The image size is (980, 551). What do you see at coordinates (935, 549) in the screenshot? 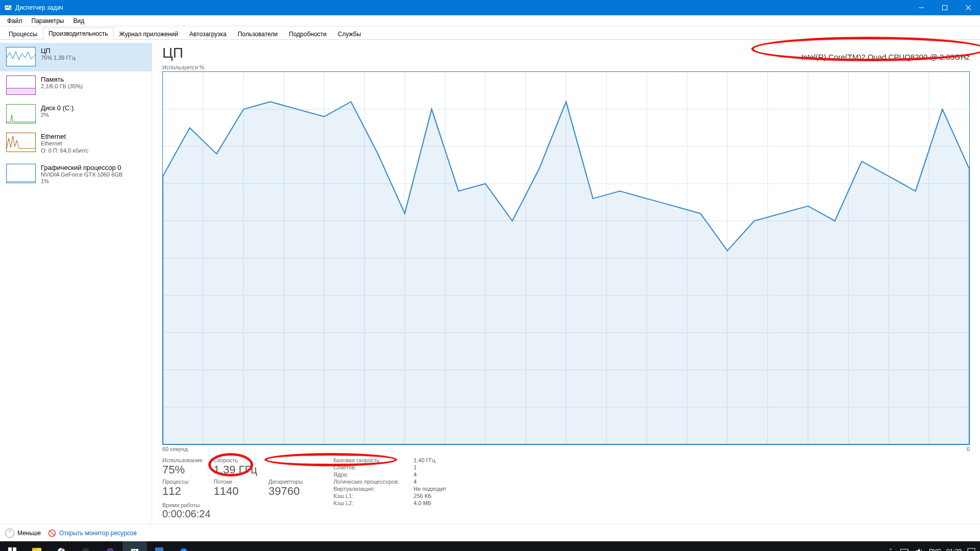
I see `tray-language: РУС` at bounding box center [935, 549].